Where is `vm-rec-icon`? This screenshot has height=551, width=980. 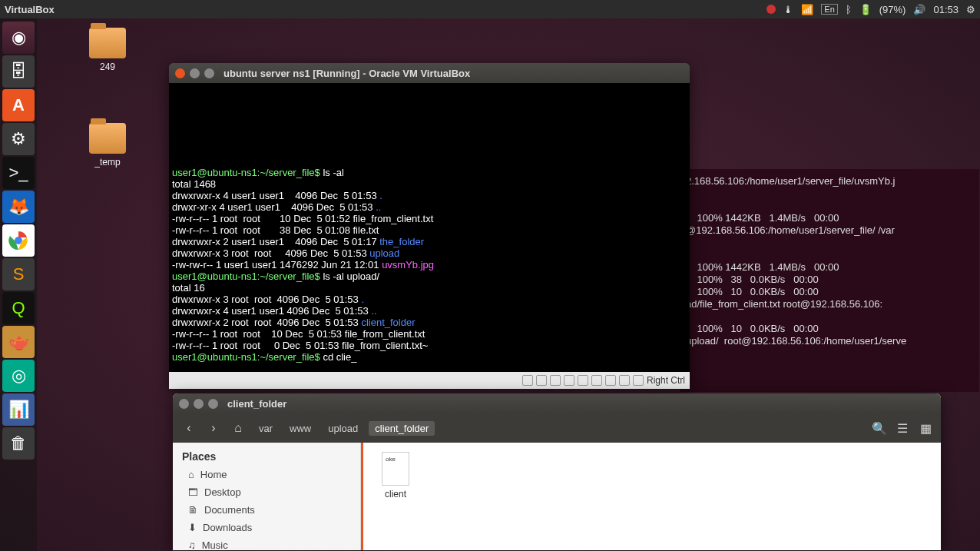
vm-rec-icon is located at coordinates (611, 380).